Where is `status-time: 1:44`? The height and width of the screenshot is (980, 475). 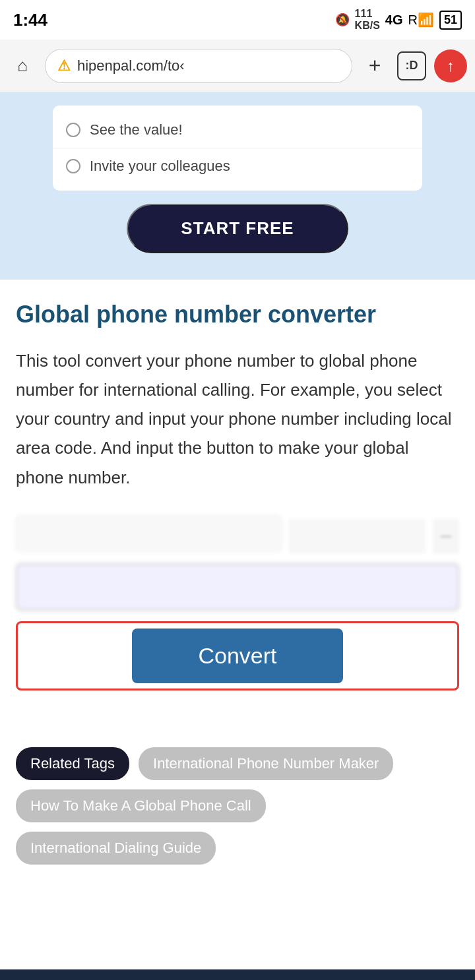
status-time: 1:44 is located at coordinates (30, 20).